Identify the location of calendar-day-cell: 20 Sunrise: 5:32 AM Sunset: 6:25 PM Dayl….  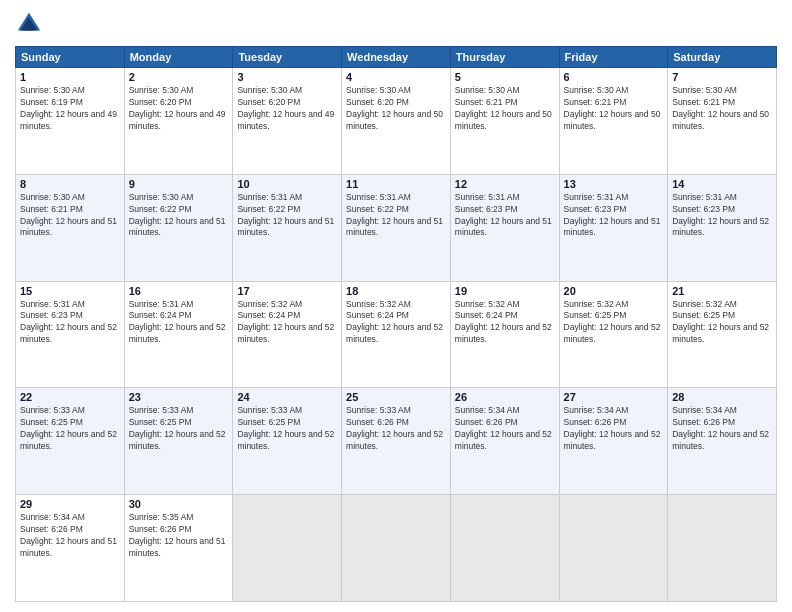
(614, 334).